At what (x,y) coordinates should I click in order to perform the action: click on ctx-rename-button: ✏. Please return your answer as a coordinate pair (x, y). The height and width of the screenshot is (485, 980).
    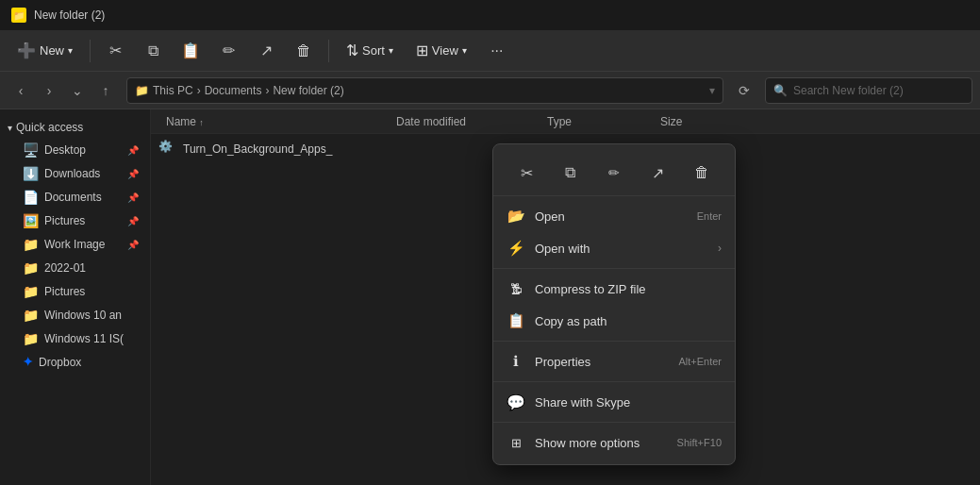
    Looking at the image, I should click on (614, 173).